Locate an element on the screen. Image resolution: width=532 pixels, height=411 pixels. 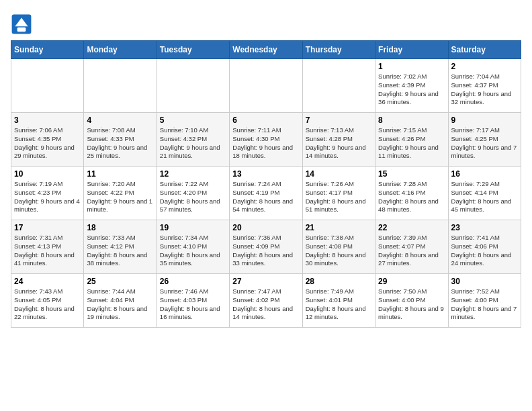
day-number: 9 is located at coordinates (485, 120).